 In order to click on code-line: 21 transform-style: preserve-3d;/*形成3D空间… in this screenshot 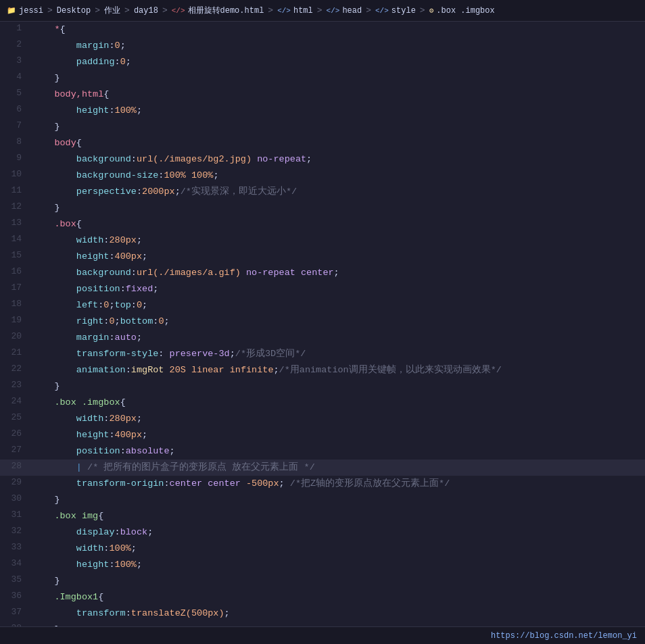, I will do `click(322, 354)`.